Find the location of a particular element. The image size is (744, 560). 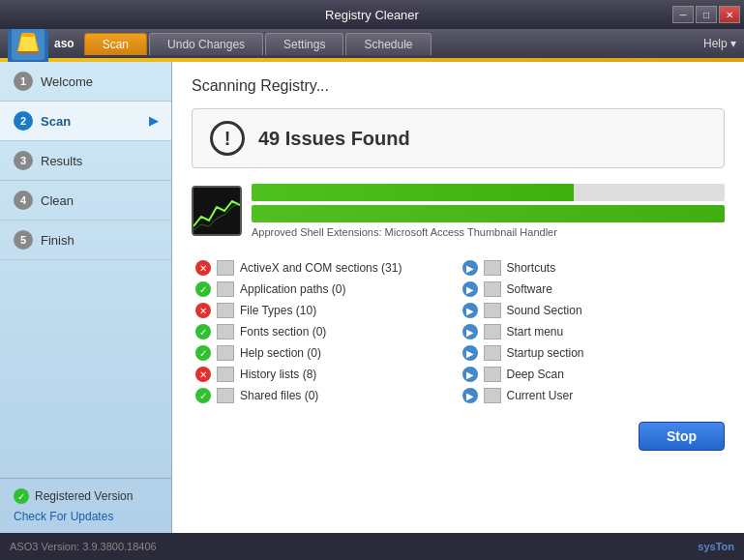

scan-item-left: ✓ Help section (0) is located at coordinates (325, 353).